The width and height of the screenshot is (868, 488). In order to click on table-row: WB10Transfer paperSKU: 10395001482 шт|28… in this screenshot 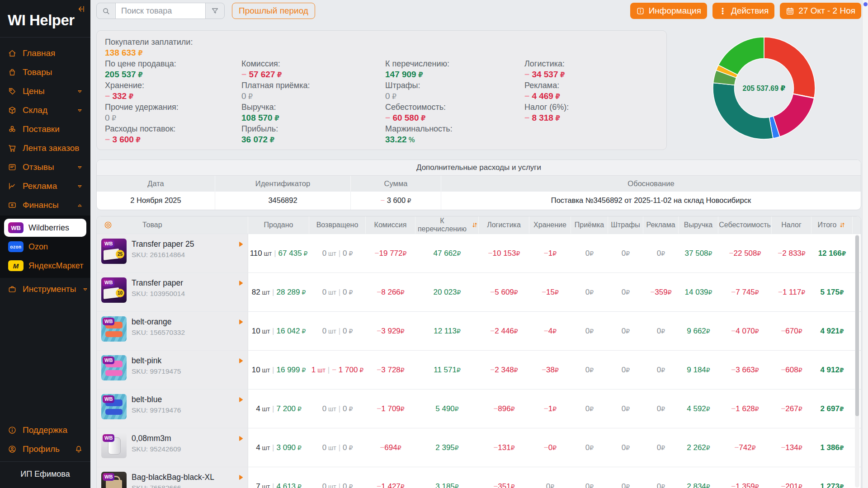, I will do `click(479, 292)`.